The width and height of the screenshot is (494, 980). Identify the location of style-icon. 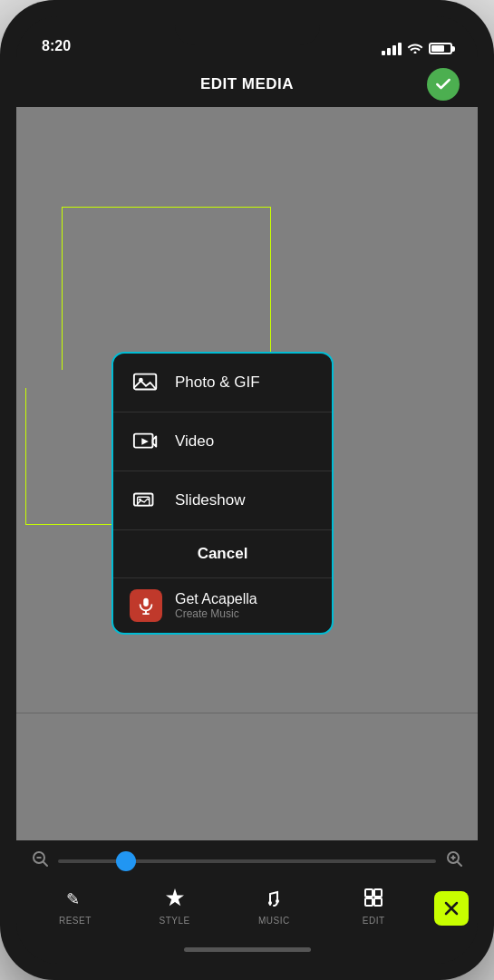
(175, 900).